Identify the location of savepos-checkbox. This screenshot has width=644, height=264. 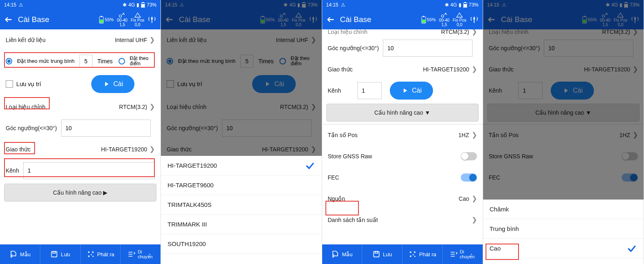
(9, 84).